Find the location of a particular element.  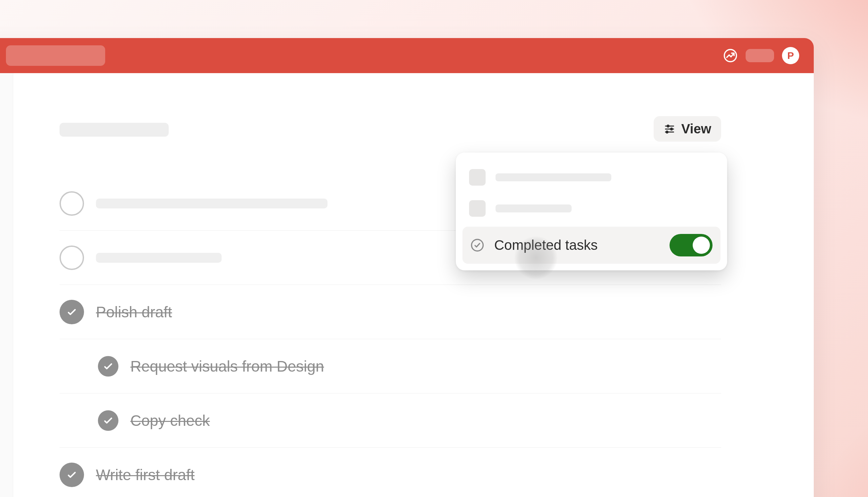

task-title: Write first draft is located at coordinates (145, 475).